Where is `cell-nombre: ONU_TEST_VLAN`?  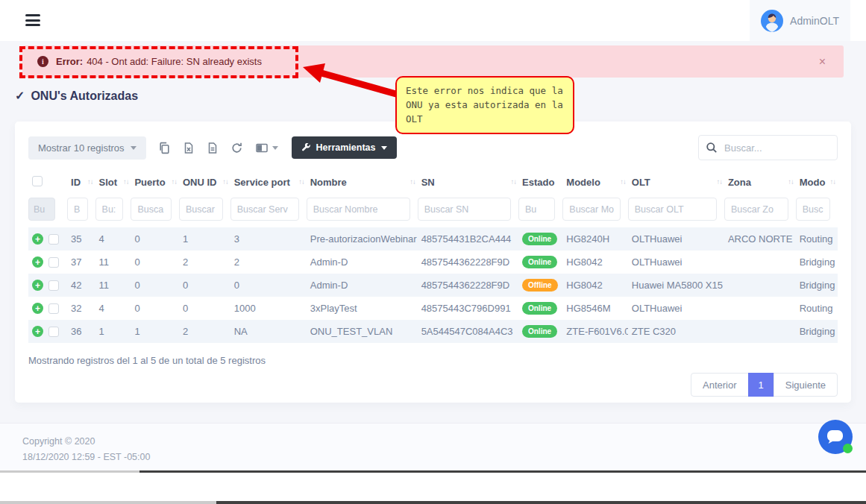
cell-nombre: ONU_TEST_VLAN is located at coordinates (363, 331).